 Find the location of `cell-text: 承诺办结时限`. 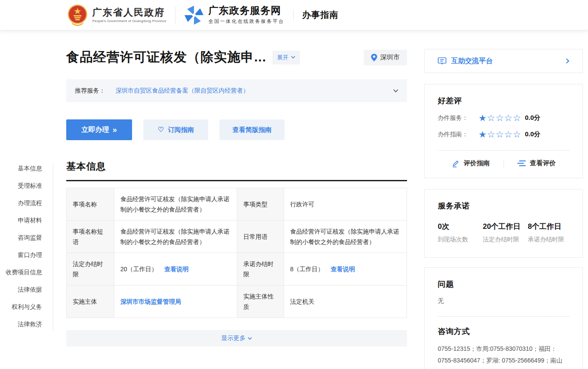

cell-text: 承诺办结时限 is located at coordinates (258, 269).